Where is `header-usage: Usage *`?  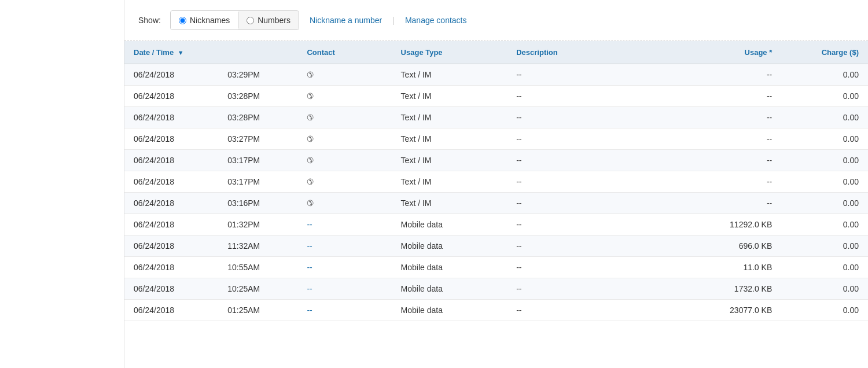
header-usage: Usage * is located at coordinates (724, 53).